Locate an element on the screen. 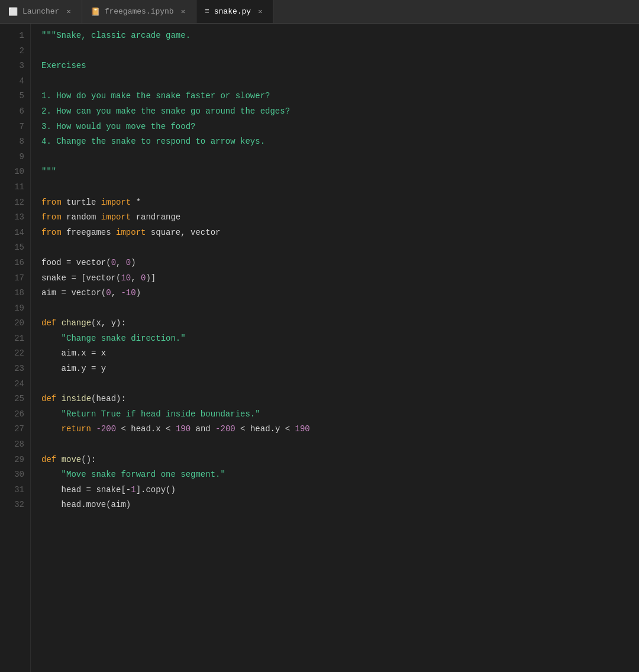 The width and height of the screenshot is (639, 672). tab-snake: ≡ snake.py ✕ is located at coordinates (235, 12).